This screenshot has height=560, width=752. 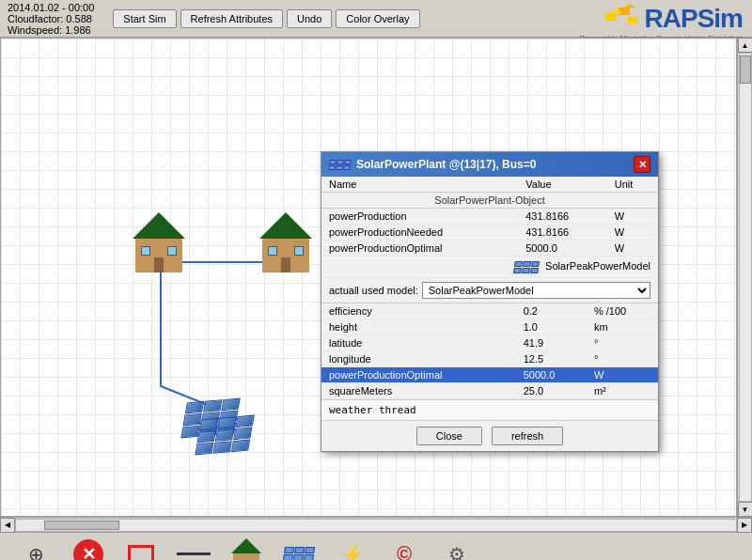 What do you see at coordinates (246, 550) in the screenshot?
I see `house-icon` at bounding box center [246, 550].